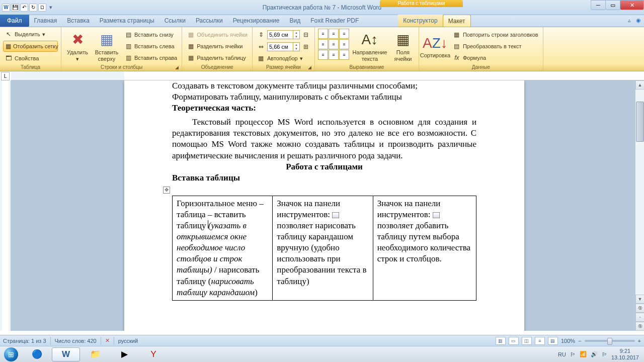  Describe the element at coordinates (75, 341) in the screenshot. I see `status-words: Число слов: 420` at that location.